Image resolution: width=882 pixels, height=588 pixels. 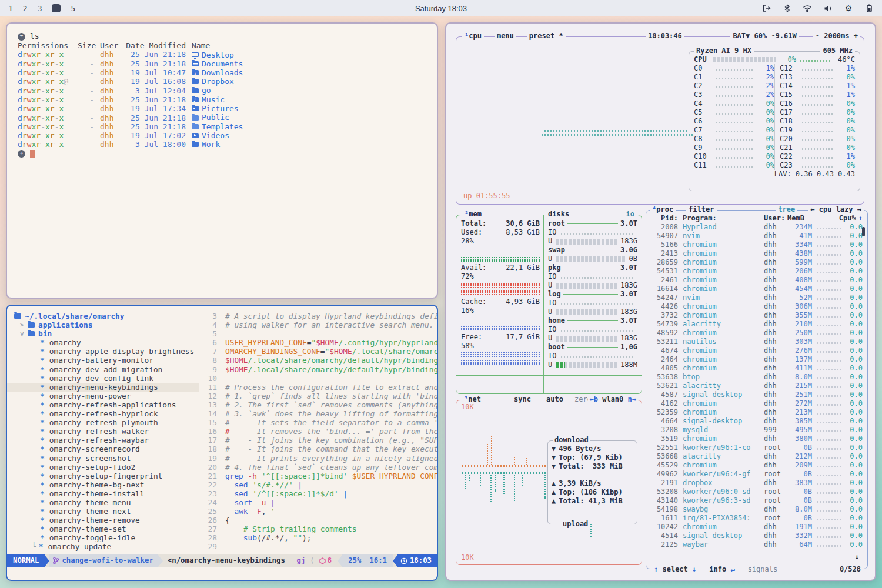 What do you see at coordinates (103, 334) in the screenshot?
I see `tree-item: └ * bin` at bounding box center [103, 334].